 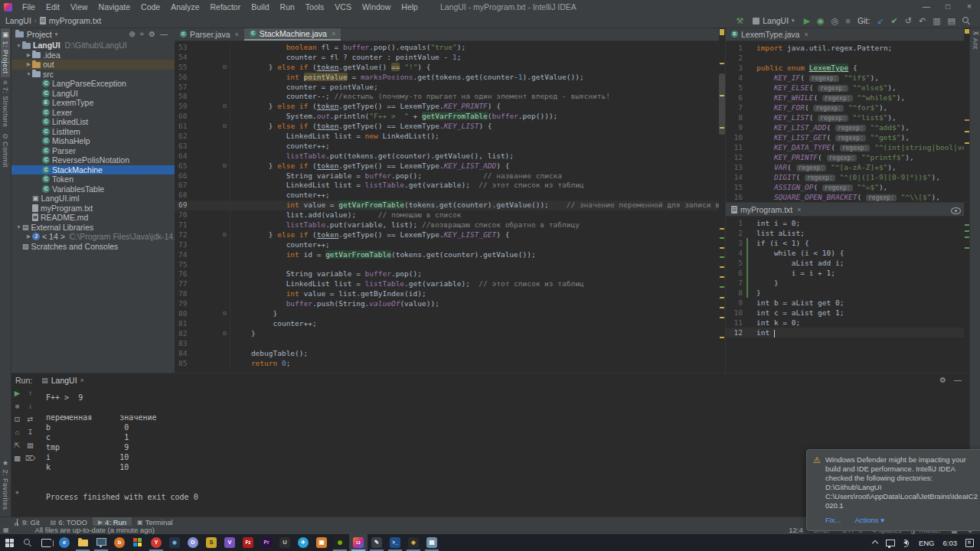 I want to click on tree-item-mishahelp: CMishaHelp, so click(x=93, y=141).